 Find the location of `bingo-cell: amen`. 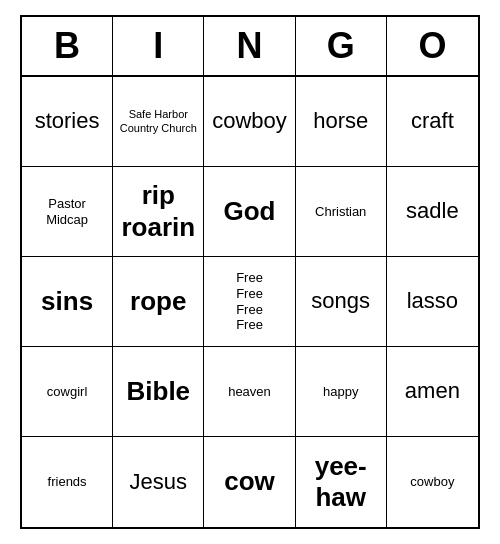

bingo-cell: amen is located at coordinates (432, 392).